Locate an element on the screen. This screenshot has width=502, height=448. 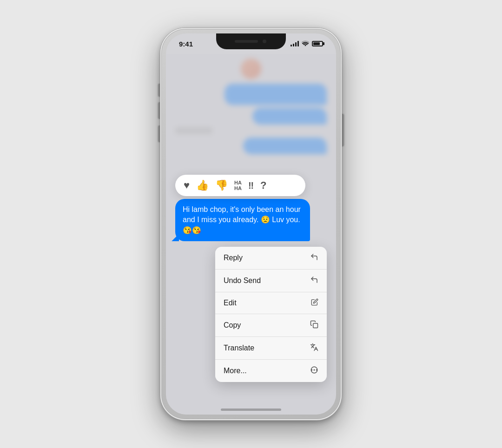
context-menu: Reply Undo Send is located at coordinates (271, 314).